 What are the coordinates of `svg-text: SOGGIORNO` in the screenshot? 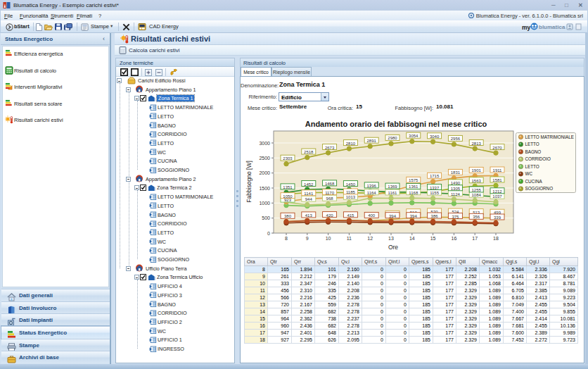 It's located at (539, 189).